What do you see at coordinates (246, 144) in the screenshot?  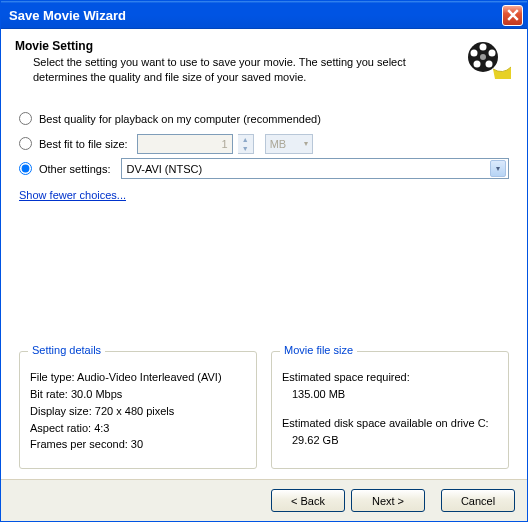 I see `filesize-spinner: ▲ ▼` at bounding box center [246, 144].